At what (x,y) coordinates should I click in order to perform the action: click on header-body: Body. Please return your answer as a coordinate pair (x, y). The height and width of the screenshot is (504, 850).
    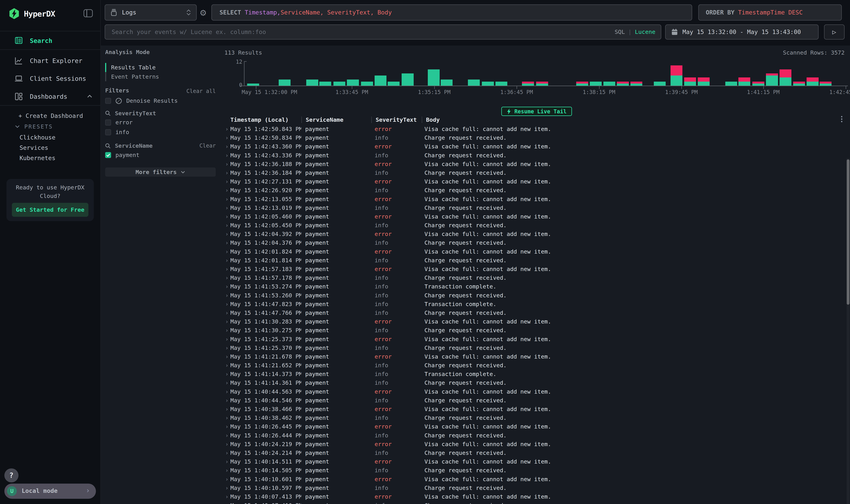
    Looking at the image, I should click on (634, 120).